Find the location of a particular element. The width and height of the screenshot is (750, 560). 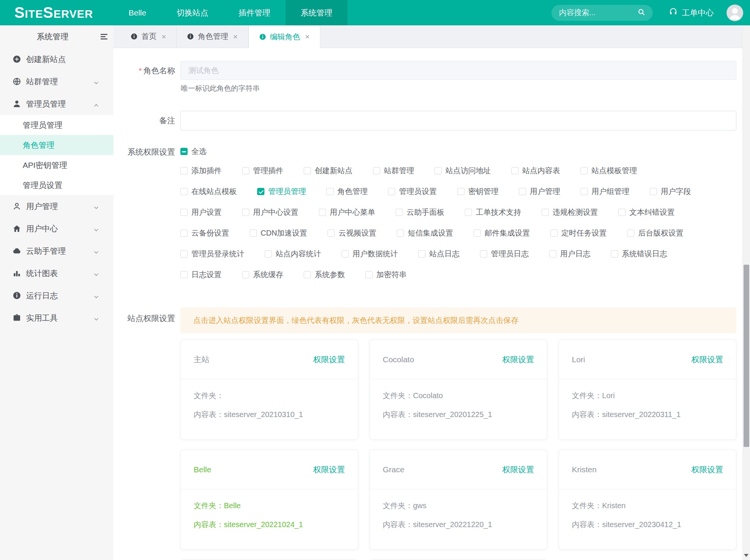

permission-checkbox: 工单技术支持 is located at coordinates (493, 213).